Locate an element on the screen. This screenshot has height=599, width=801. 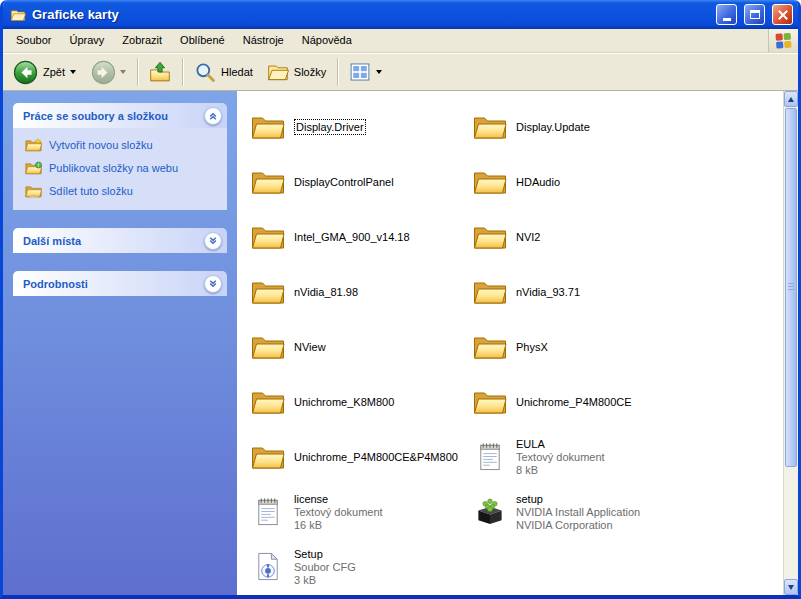
search-label: Hledat is located at coordinates (237, 72).